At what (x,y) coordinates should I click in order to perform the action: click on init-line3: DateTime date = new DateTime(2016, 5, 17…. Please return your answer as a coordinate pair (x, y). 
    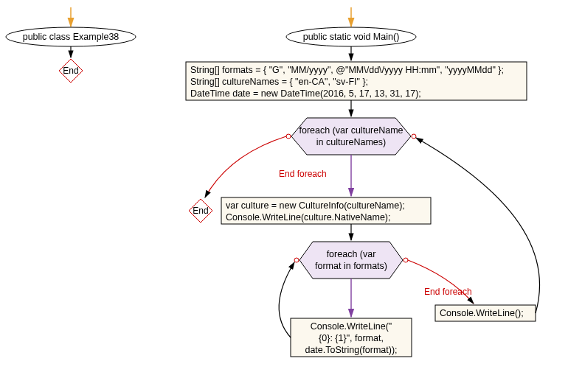
    Looking at the image, I should click on (305, 94).